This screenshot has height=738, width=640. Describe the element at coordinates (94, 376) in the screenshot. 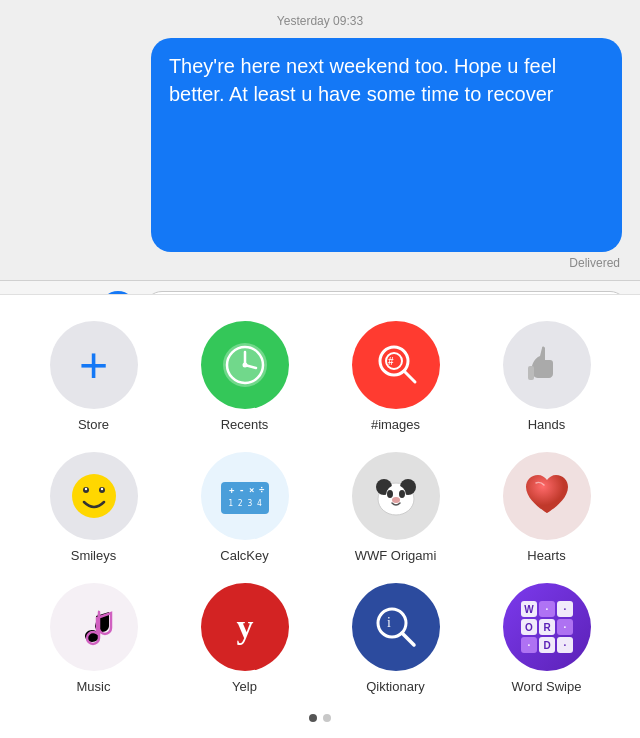

I see `app-item-store: + Store` at that location.